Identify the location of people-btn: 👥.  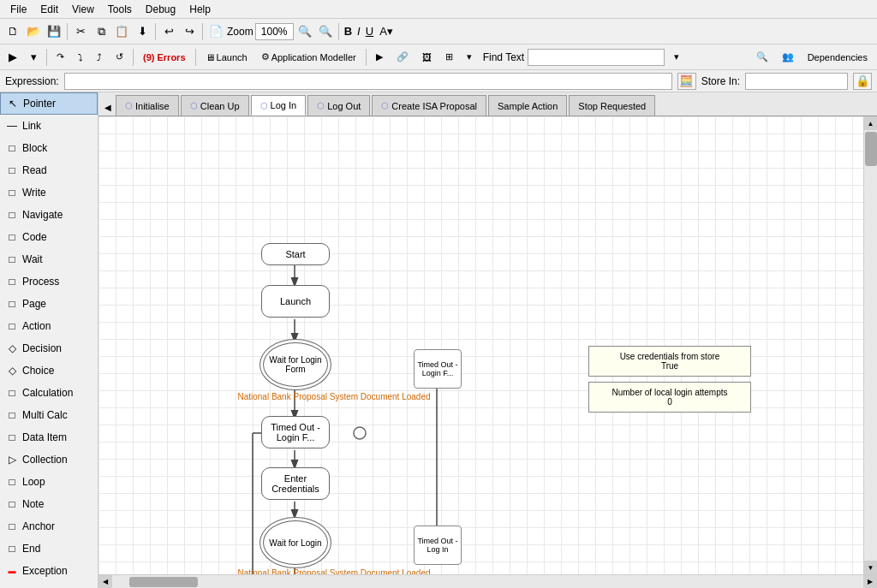
(788, 57).